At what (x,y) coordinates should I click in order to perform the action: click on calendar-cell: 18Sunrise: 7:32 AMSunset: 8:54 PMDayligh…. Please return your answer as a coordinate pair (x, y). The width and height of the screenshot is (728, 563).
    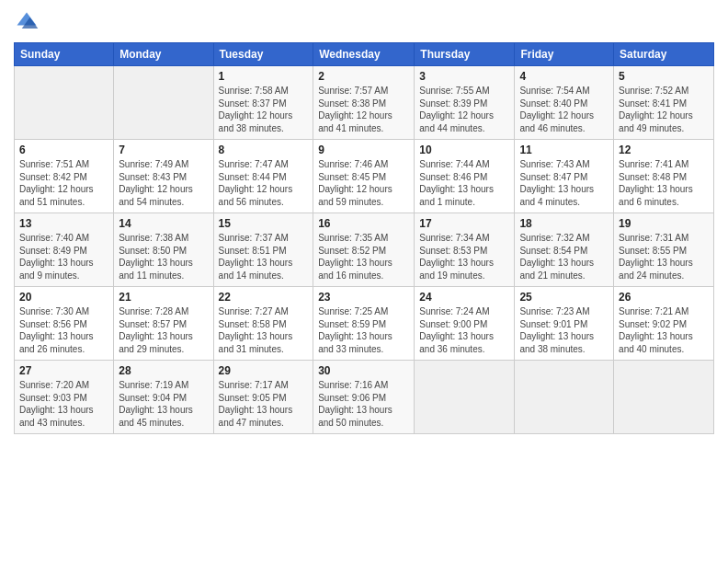
    Looking at the image, I should click on (564, 250).